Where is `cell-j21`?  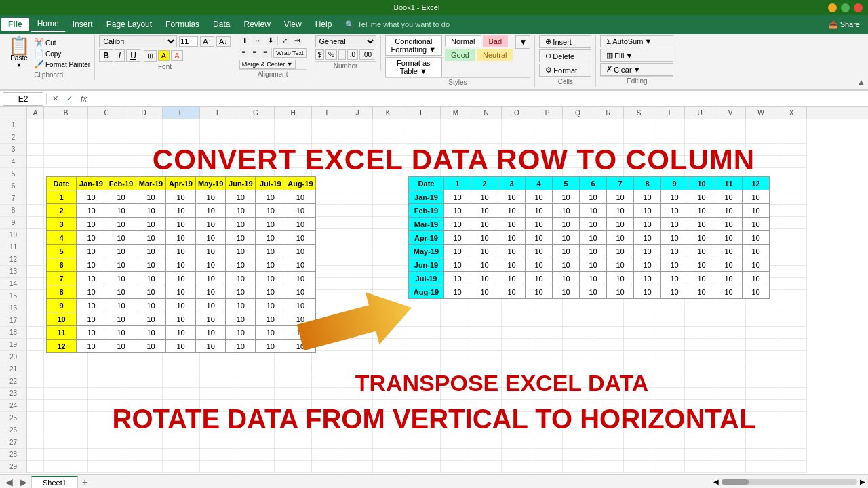 cell-j21 is located at coordinates (358, 369).